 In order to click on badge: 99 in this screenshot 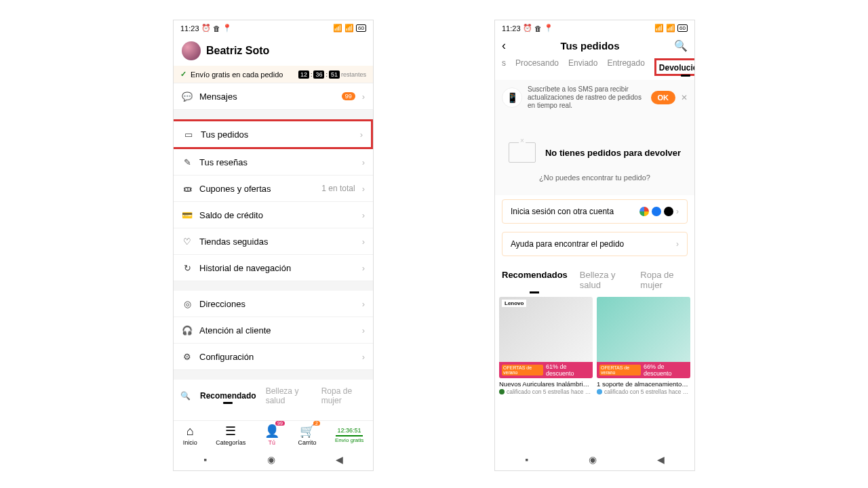, I will do `click(349, 96)`.